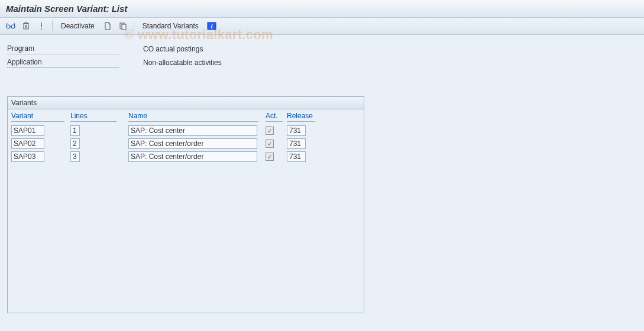  Describe the element at coordinates (93, 117) in the screenshot. I see `col-lines: Lines` at that location.